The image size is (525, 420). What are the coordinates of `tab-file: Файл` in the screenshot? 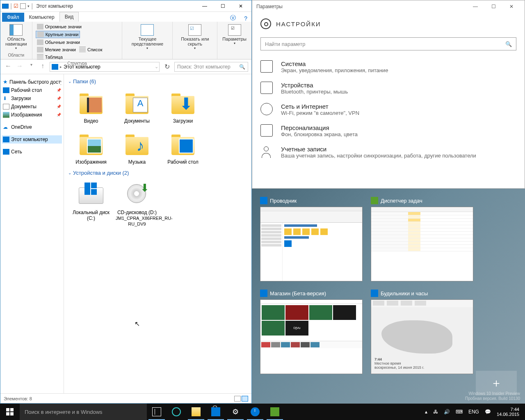 It's located at (13, 17).